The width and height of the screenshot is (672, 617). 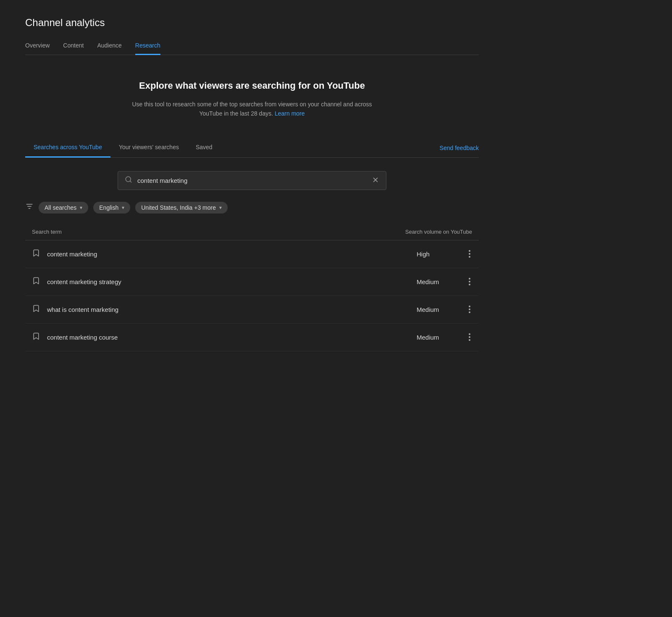 What do you see at coordinates (68, 148) in the screenshot?
I see `sub-tab-searches-youtube: Searches across YouTube` at bounding box center [68, 148].